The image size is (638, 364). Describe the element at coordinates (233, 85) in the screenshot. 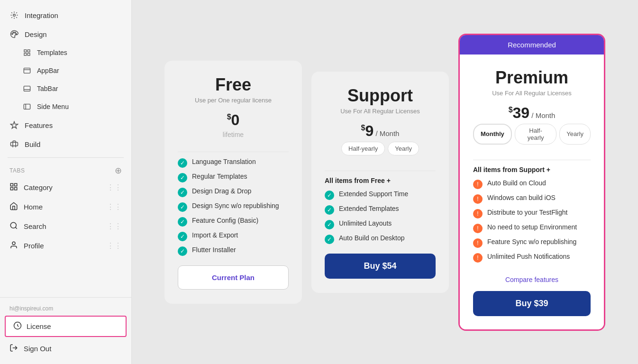

I see `free-plan-title: Free` at that location.